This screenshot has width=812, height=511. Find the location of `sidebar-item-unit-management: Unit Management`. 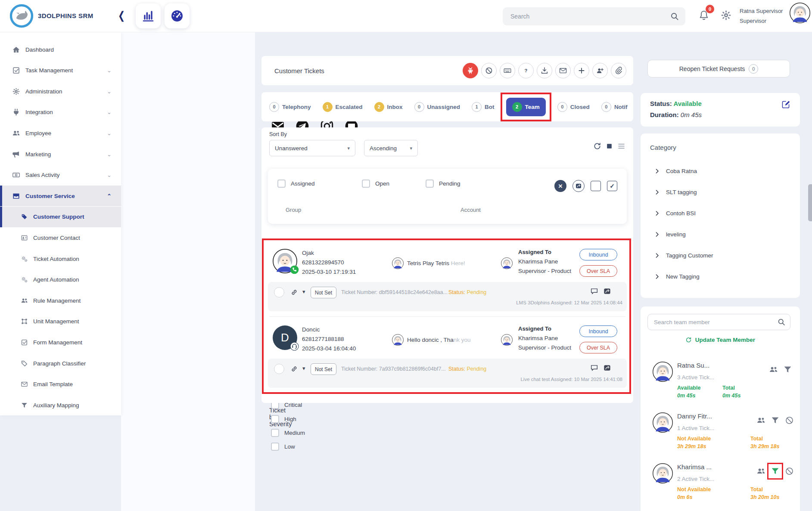

sidebar-item-unit-management: Unit Management is located at coordinates (60, 322).